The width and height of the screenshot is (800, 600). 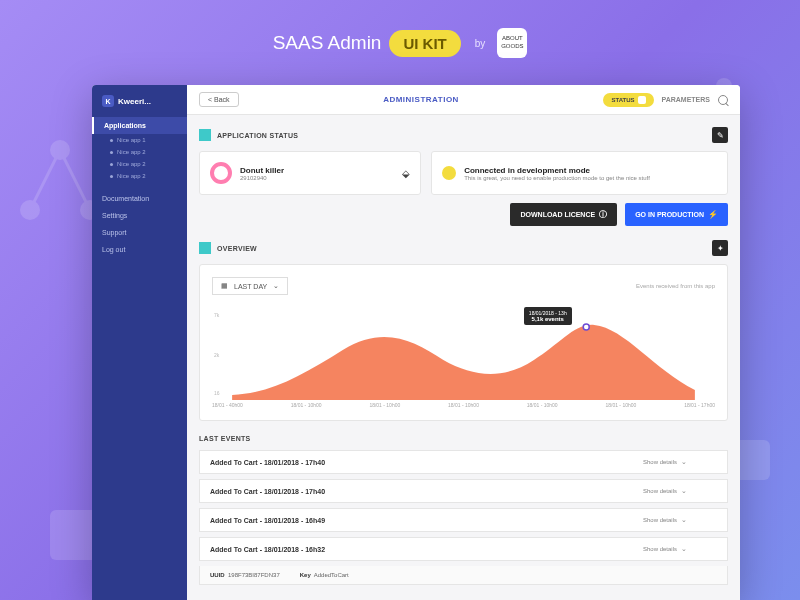 What do you see at coordinates (676, 214) in the screenshot?
I see `go-production-button: GO IN PRODUCTION⚡` at bounding box center [676, 214].